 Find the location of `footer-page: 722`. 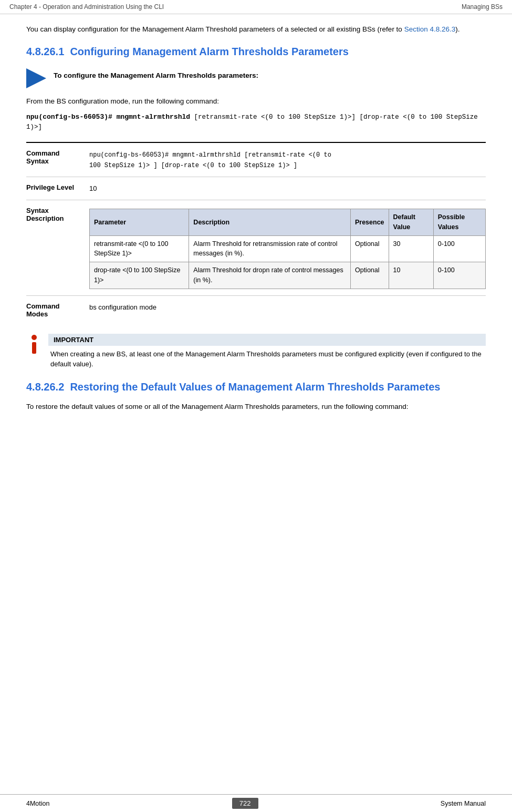

footer-page: 722 is located at coordinates (245, 803).